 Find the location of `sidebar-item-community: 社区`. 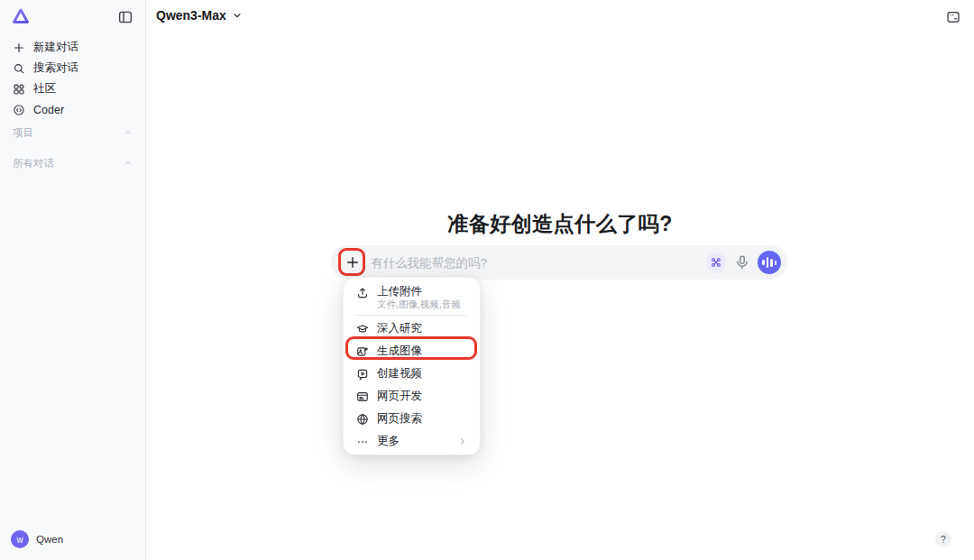

sidebar-item-community: 社区 is located at coordinates (72, 88).